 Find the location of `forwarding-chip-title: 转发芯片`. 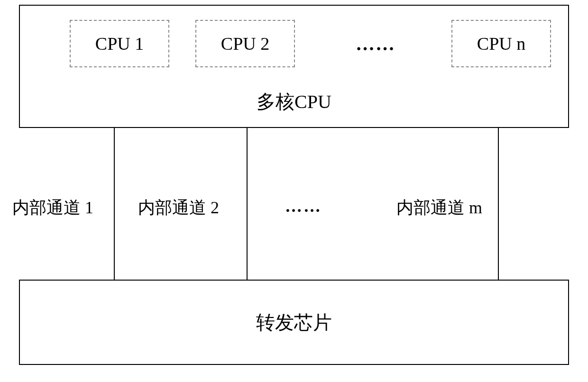

forwarding-chip-title: 转发芯片 is located at coordinates (294, 322).